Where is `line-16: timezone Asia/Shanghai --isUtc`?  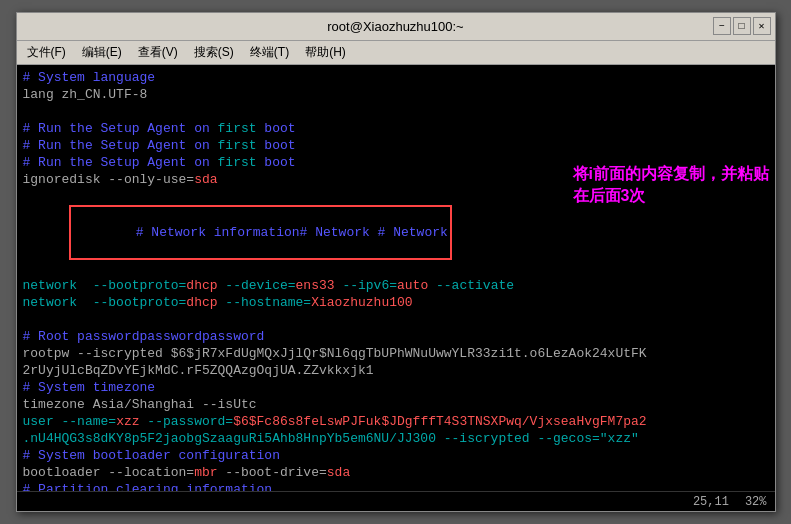 line-16: timezone Asia/Shanghai --isUtc is located at coordinates (396, 404).